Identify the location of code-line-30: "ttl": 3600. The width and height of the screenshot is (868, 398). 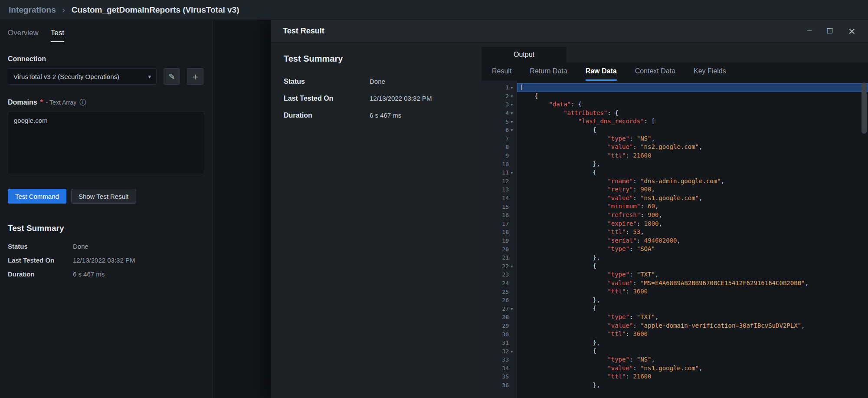
(692, 334).